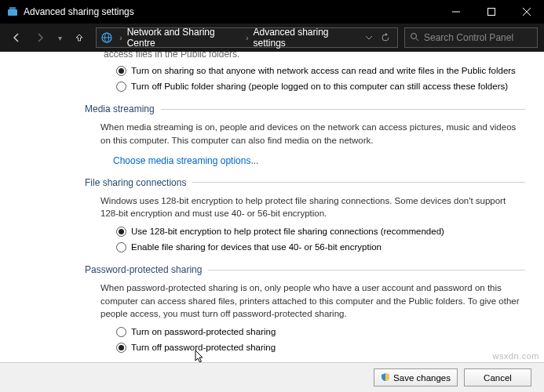  Describe the element at coordinates (13, 12) in the screenshot. I see `control-panel-icon` at that location.